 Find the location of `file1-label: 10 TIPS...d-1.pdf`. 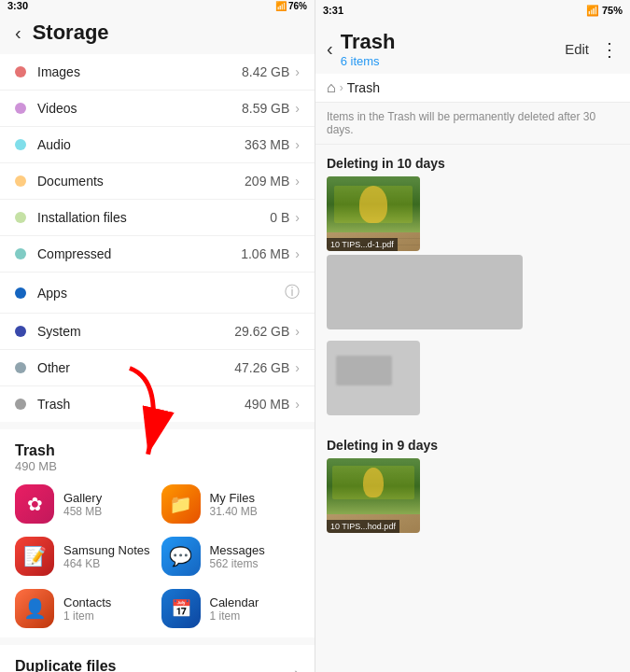

file1-label: 10 TIPS...d-1.pdf is located at coordinates (362, 245).